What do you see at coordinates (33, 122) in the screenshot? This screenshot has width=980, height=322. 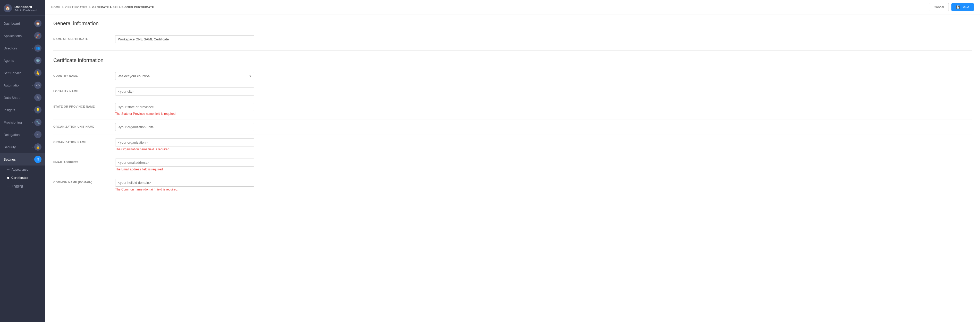 I see `provisioning-chevron: ‹` at bounding box center [33, 122].